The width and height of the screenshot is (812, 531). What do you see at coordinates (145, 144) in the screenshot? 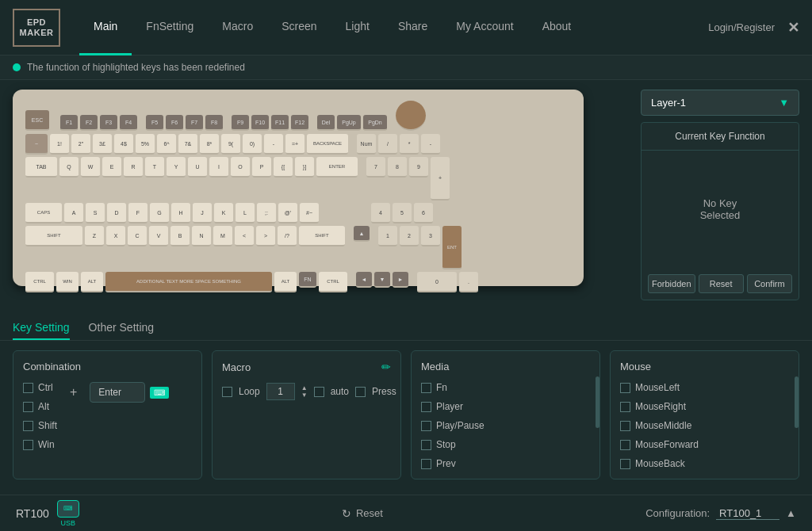
I see `key-5: 5%` at bounding box center [145, 144].